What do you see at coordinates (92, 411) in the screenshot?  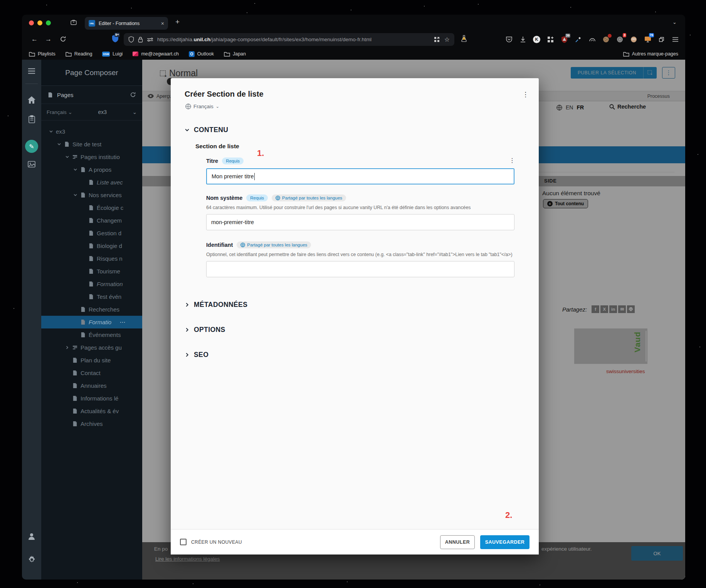 I see `tree-item-actualit-s-v: Actualités & év` at bounding box center [92, 411].